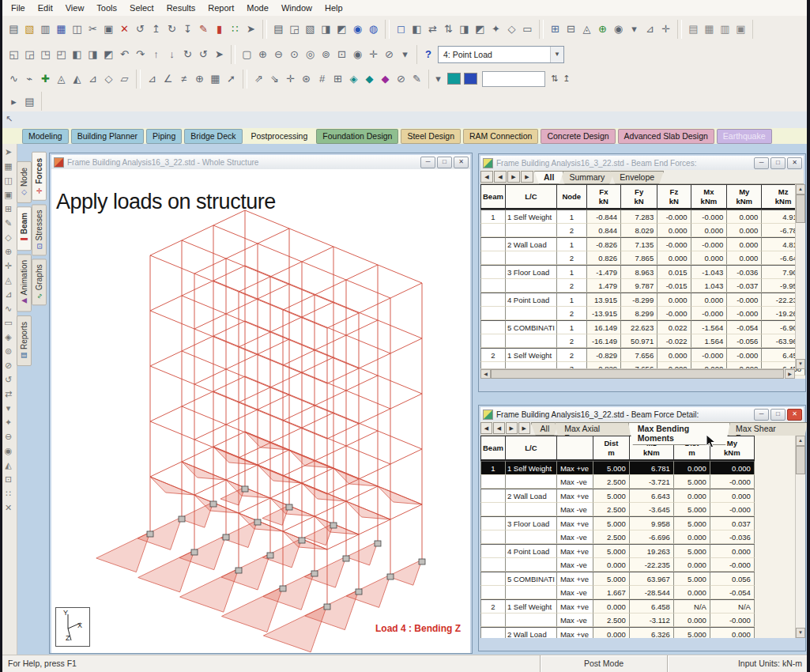 This screenshot has height=672, width=810. I want to click on copy-picture-icon: ◩, so click(341, 28).